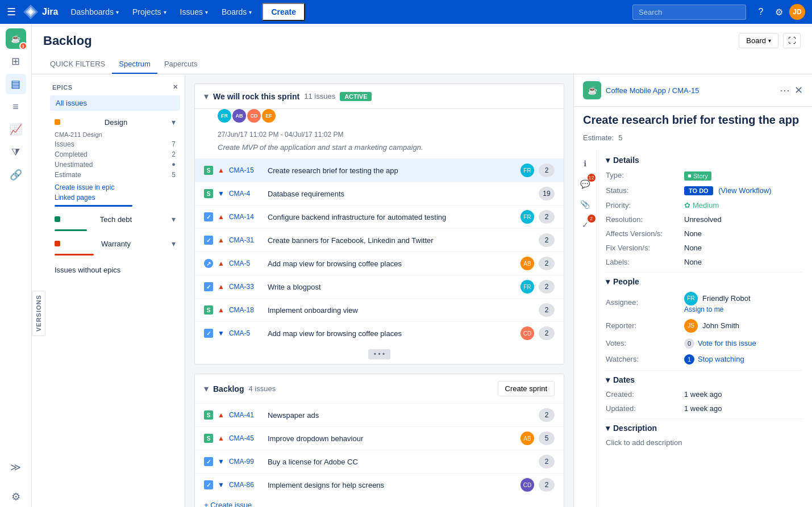 The width and height of the screenshot is (812, 507). What do you see at coordinates (115, 245) in the screenshot?
I see `epic-item-warranty: Warranty ▾` at bounding box center [115, 245].